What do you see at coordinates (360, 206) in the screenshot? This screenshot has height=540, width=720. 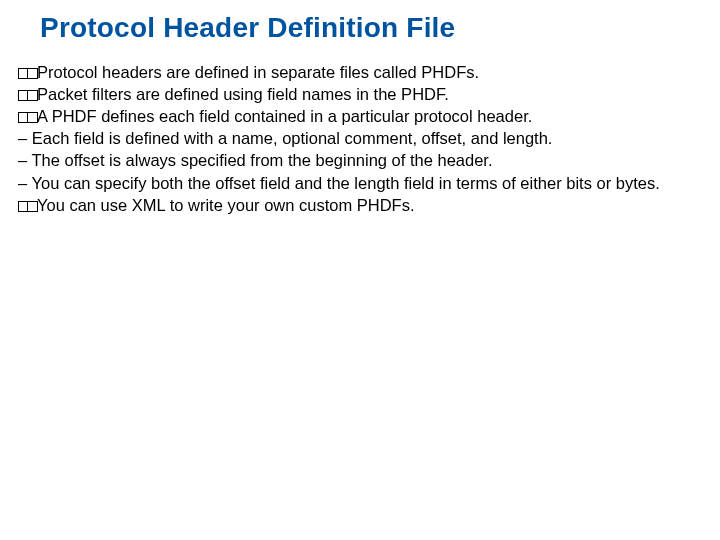 I see `bullet-line: You can use XML to write your own custom…` at bounding box center [360, 206].